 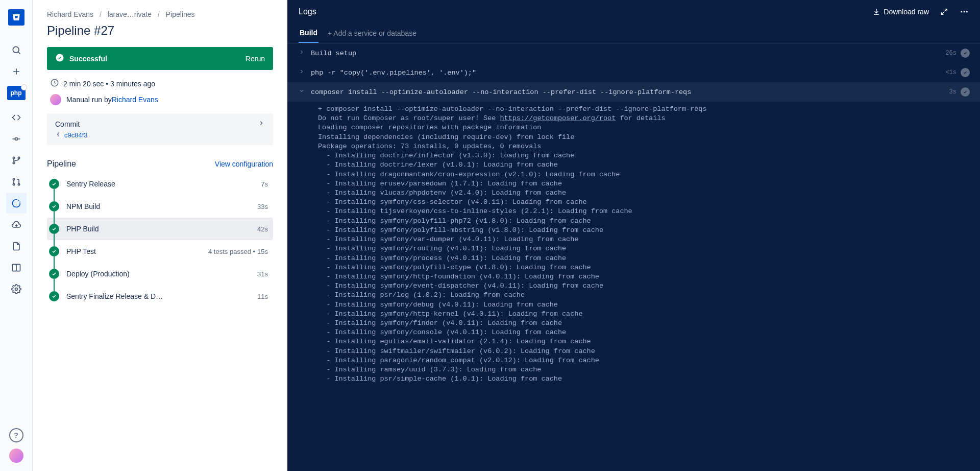 I want to click on commits-icon, so click(x=16, y=139).